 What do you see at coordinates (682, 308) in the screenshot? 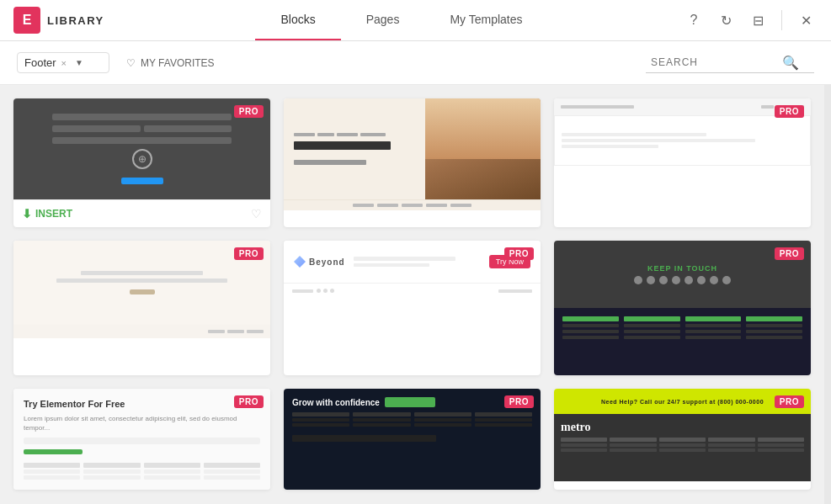
I see `template-card: PRO KEEP IN TOUCH` at bounding box center [682, 308].